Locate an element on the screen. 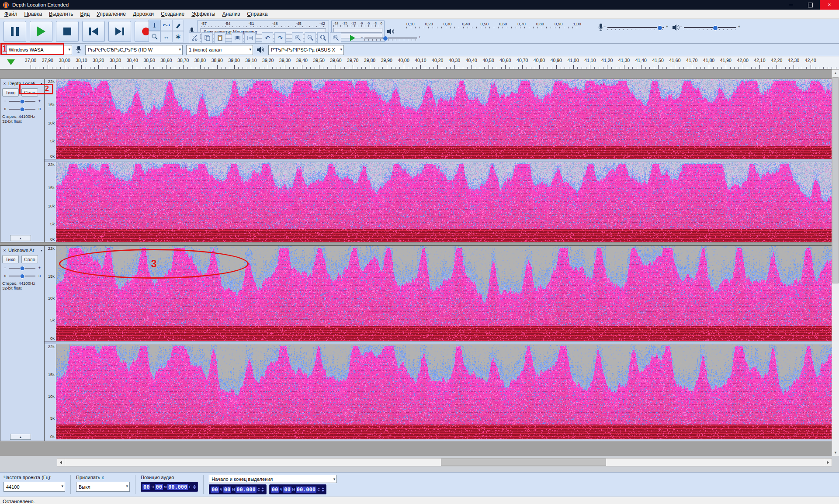  scroll-left-icon is located at coordinates (61, 462).